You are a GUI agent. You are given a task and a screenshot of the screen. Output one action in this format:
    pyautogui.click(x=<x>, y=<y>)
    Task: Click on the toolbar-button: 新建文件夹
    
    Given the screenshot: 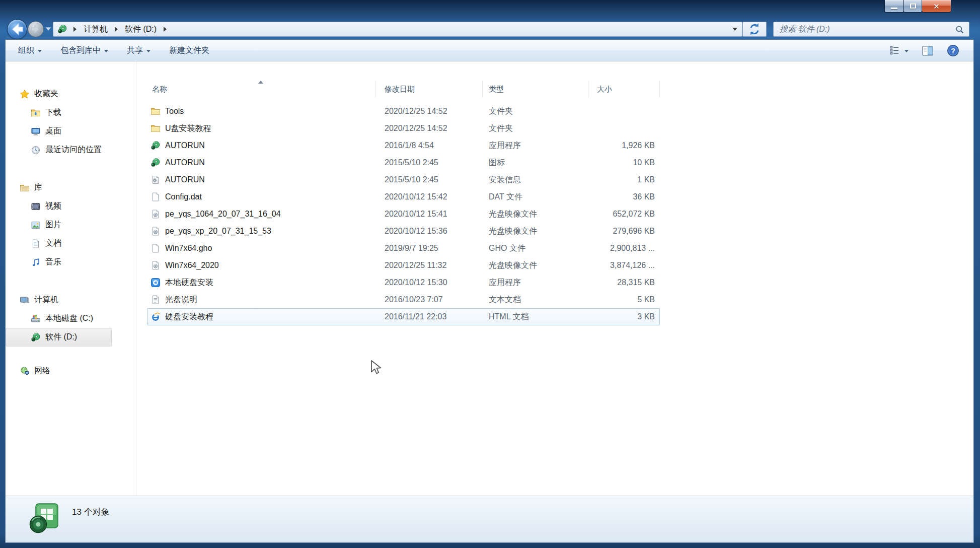 What is the action you would take?
    pyautogui.click(x=189, y=50)
    